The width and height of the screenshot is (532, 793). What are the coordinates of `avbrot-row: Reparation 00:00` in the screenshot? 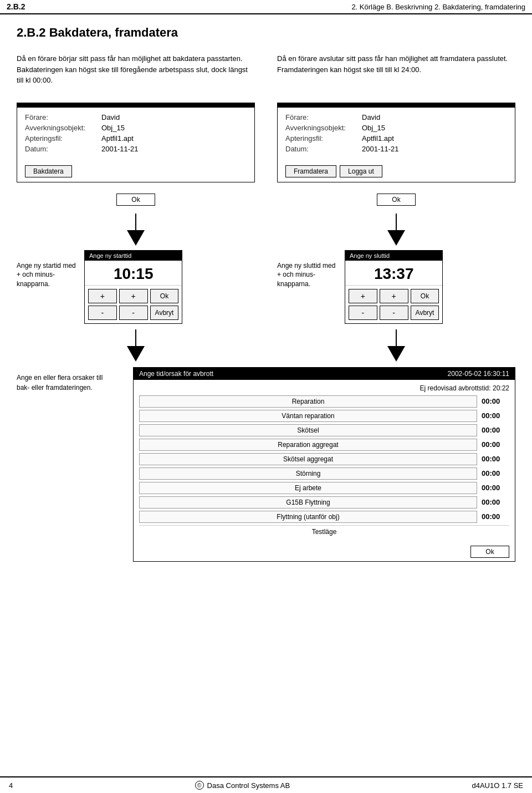 It's located at (324, 401).